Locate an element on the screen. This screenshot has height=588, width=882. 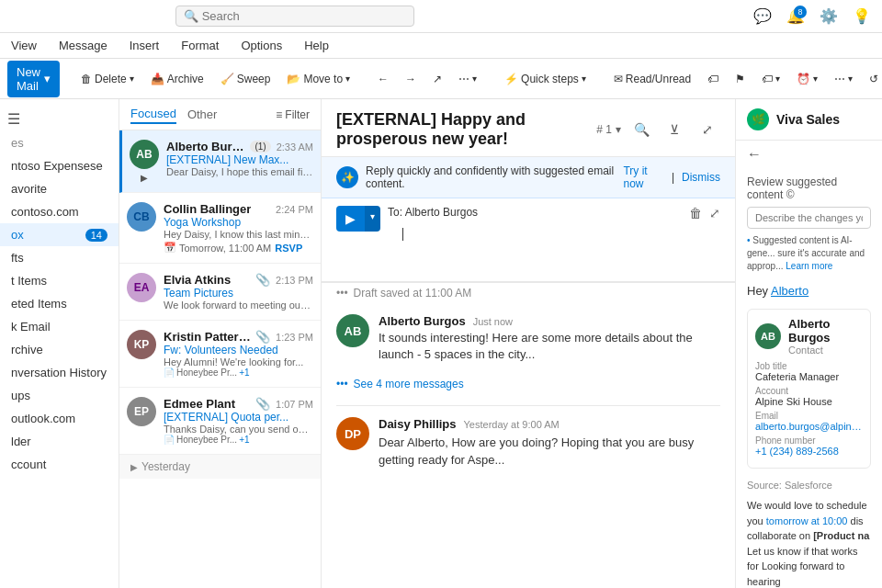
delete-button: 🗑 Delete ▾ is located at coordinates (107, 79).